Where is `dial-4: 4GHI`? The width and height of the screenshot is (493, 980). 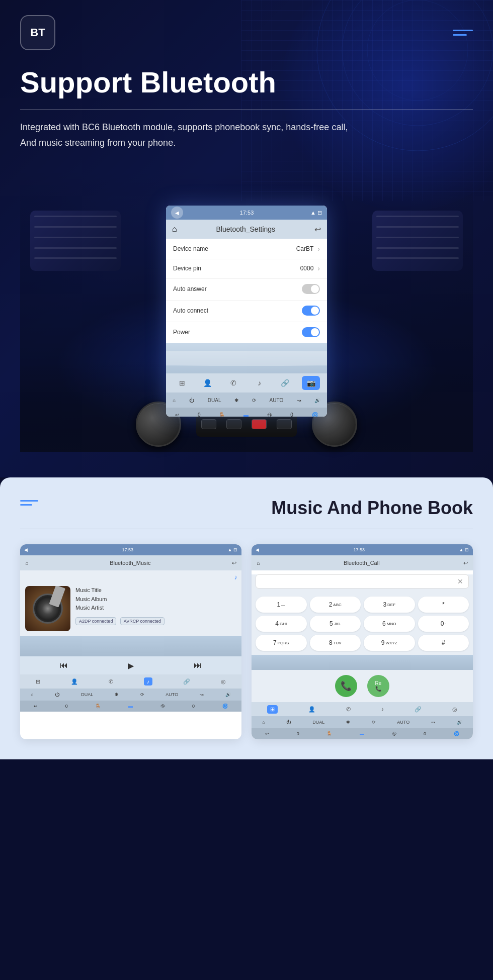
dial-4: 4GHI is located at coordinates (281, 624).